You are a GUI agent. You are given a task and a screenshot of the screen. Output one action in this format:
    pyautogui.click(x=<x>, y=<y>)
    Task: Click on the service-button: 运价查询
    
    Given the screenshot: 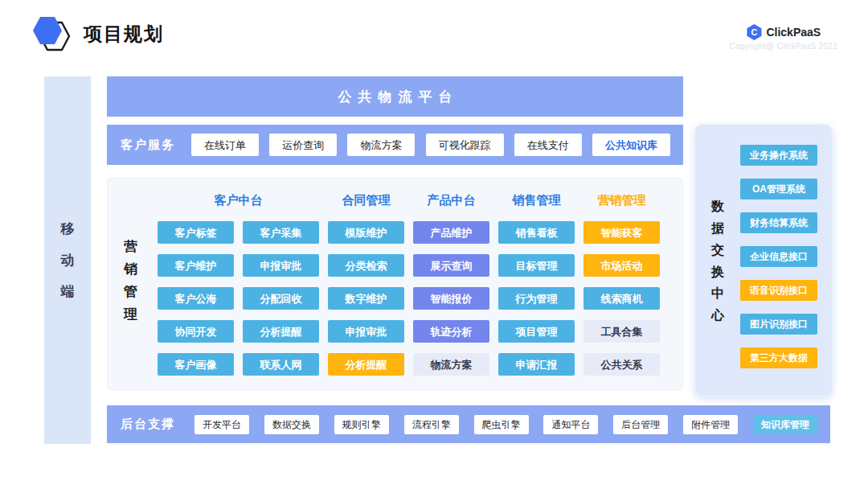 What is the action you would take?
    pyautogui.click(x=303, y=145)
    